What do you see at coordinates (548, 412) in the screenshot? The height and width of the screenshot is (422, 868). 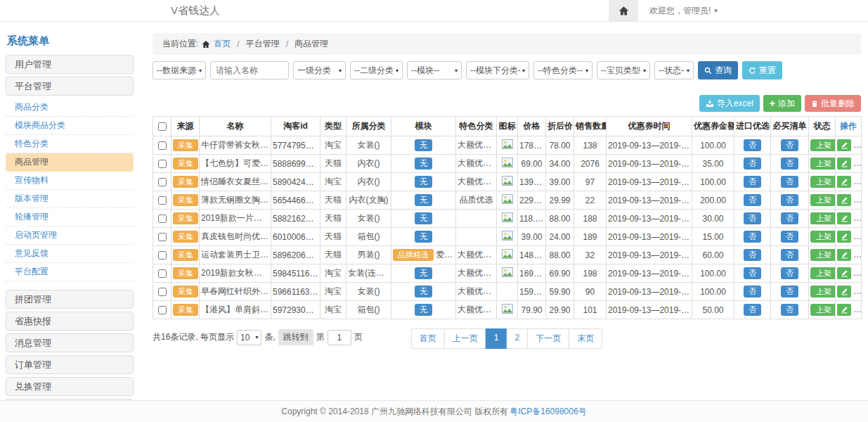 I see `icp-link: 粤ICP备16098006号` at bounding box center [548, 412].